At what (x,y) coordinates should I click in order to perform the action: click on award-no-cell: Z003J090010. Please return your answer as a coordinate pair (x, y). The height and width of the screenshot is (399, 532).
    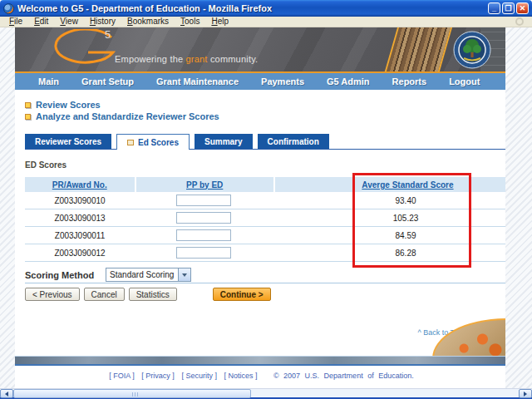
    Looking at the image, I should click on (80, 201).